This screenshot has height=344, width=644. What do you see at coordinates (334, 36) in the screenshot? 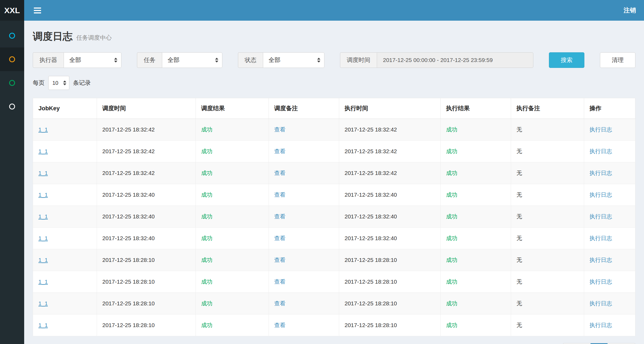
I see `page-header: 调度日志 任务调度中心` at bounding box center [334, 36].